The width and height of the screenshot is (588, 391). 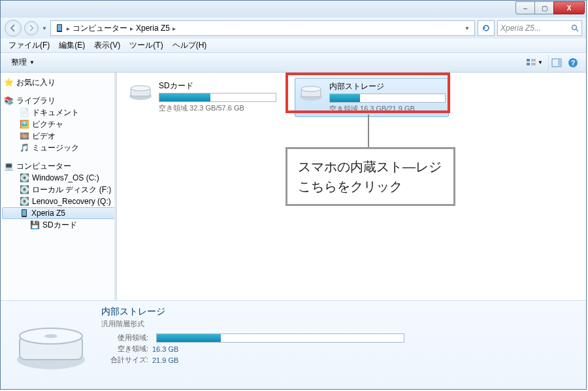 What do you see at coordinates (467, 29) in the screenshot?
I see `address-dropdown: ▼` at bounding box center [467, 29].